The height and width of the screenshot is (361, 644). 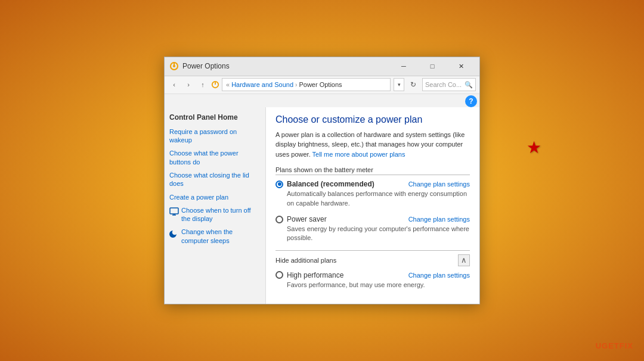 What do you see at coordinates (359, 154) in the screenshot?
I see `tell-me-more-link: Tell me more about power plans` at bounding box center [359, 154].